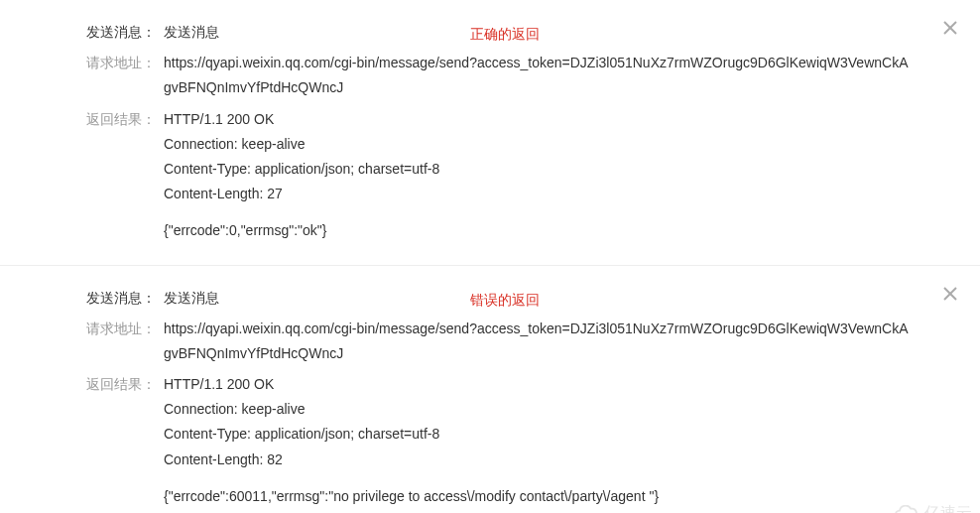  I want to click on annotation-error: 错误的返回, so click(505, 301).